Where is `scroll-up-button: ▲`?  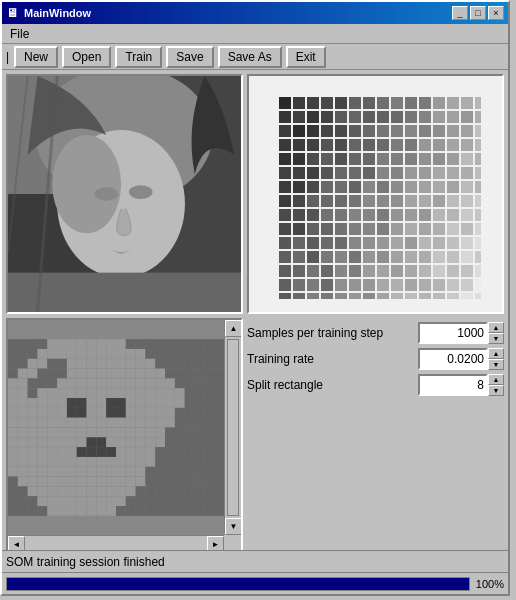 scroll-up-button: ▲ is located at coordinates (234, 328).